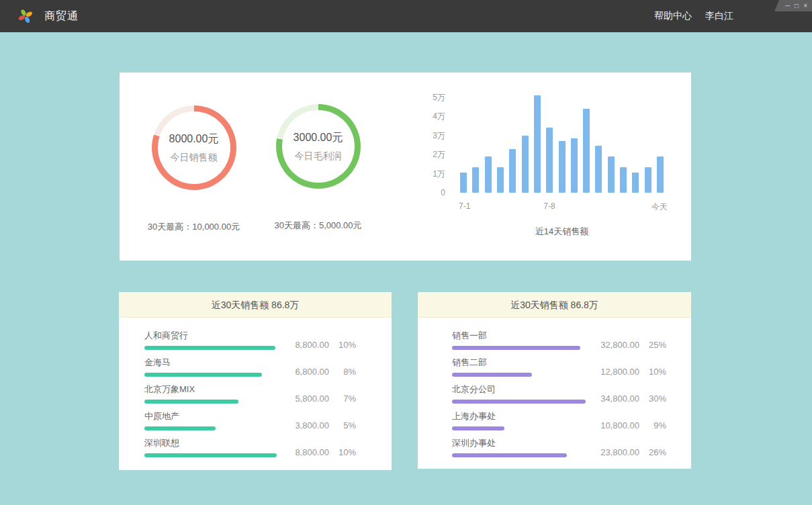  I want to click on y-tick-label: 1万, so click(432, 174).